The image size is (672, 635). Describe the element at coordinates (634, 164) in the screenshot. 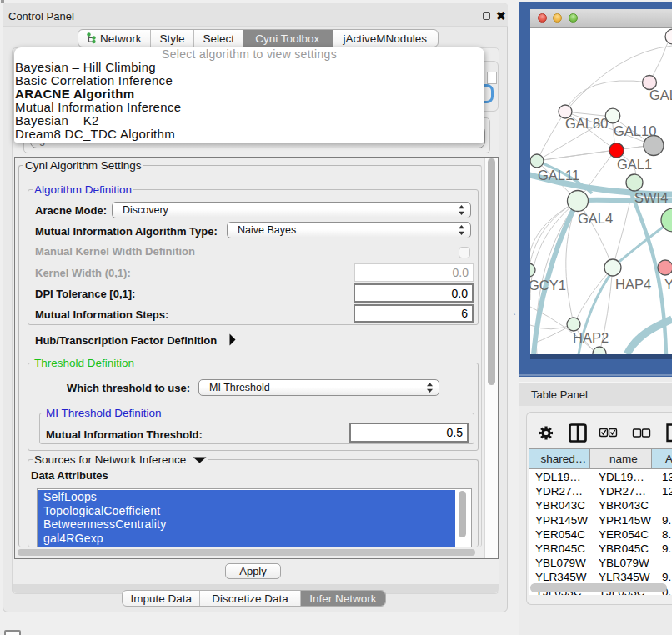

I see `svg-text: GAL1` at that location.